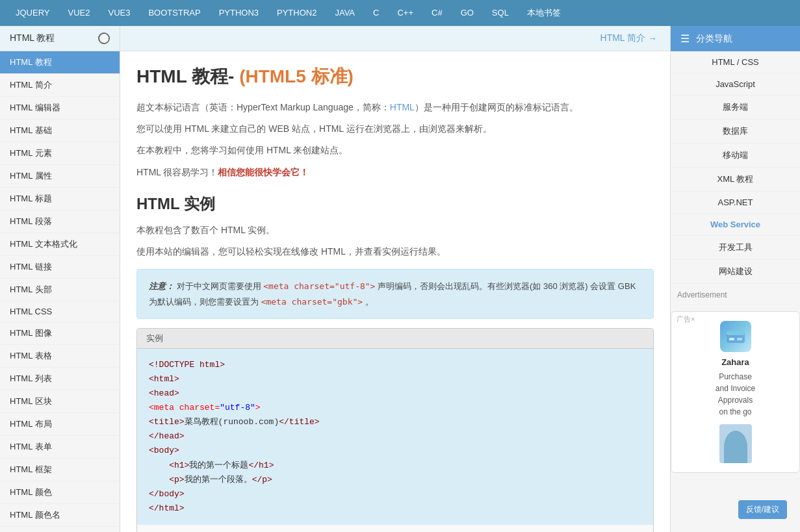 This screenshot has width=800, height=532. I want to click on sidebar-item-html-layout: HTML 布局, so click(60, 425).